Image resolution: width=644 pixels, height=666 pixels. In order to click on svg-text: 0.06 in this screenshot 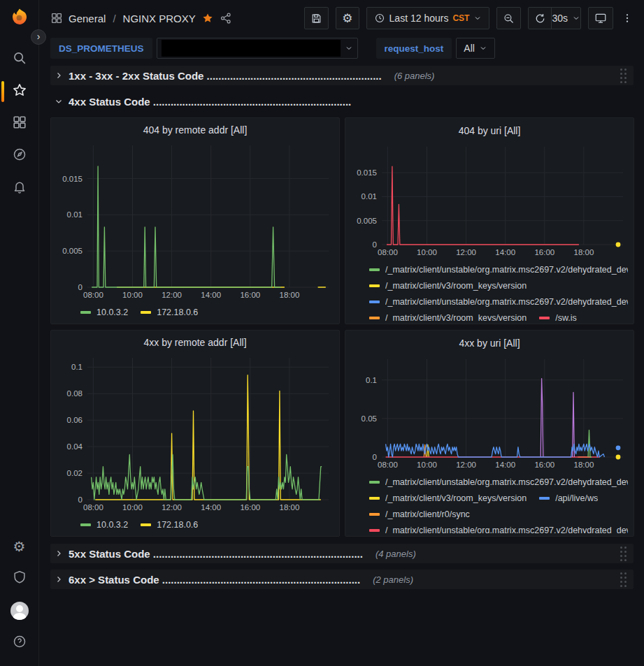, I will do `click(75, 420)`.